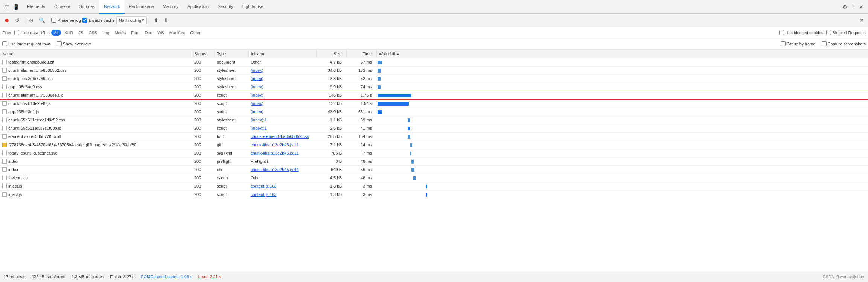  I want to click on row-name: today_count_customer.svg, so click(96, 153).